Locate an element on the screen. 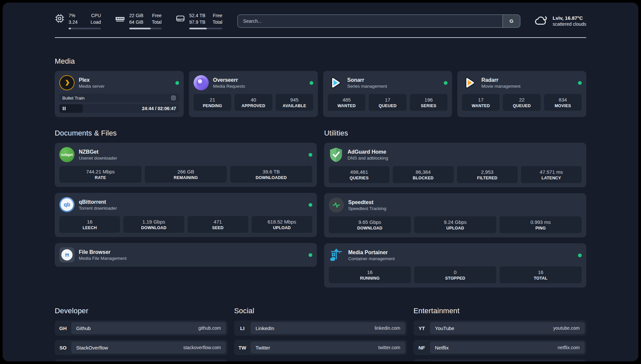  radarr-icon is located at coordinates (470, 83).